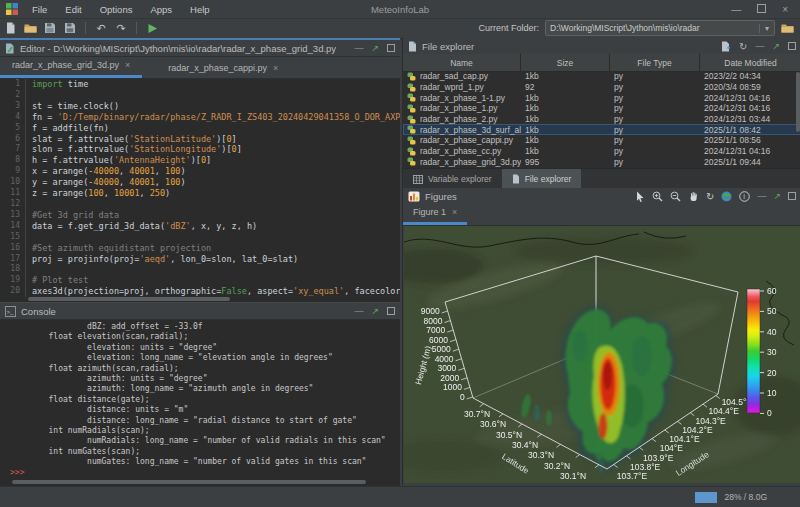 The height and width of the screenshot is (507, 800). Describe the element at coordinates (152, 28) in the screenshot. I see `run-script-icon` at that location.